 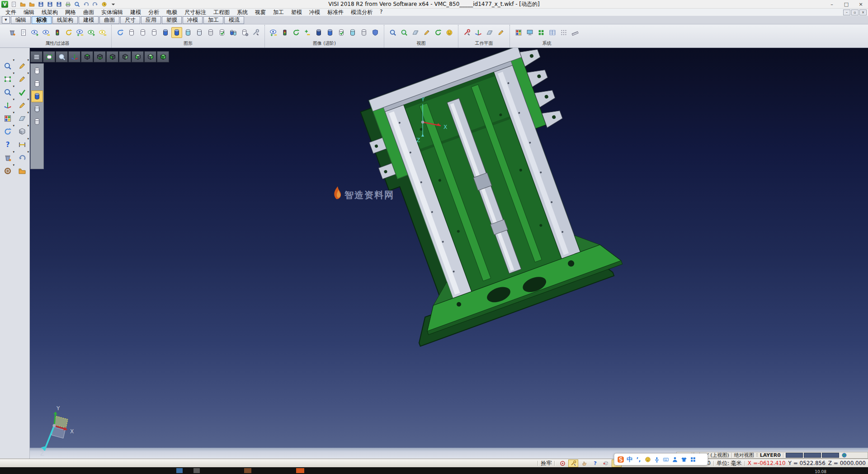 I want to click on close-button: ×, so click(x=861, y=5).